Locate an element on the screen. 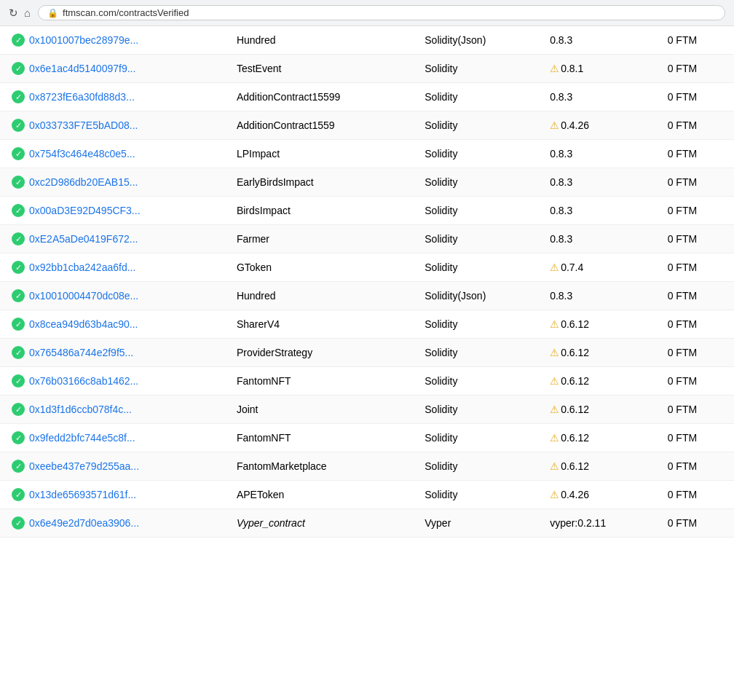 This screenshot has height=700, width=734. address-cell: ✓ 0x92bb1cba242aa6fd... is located at coordinates (112, 268).